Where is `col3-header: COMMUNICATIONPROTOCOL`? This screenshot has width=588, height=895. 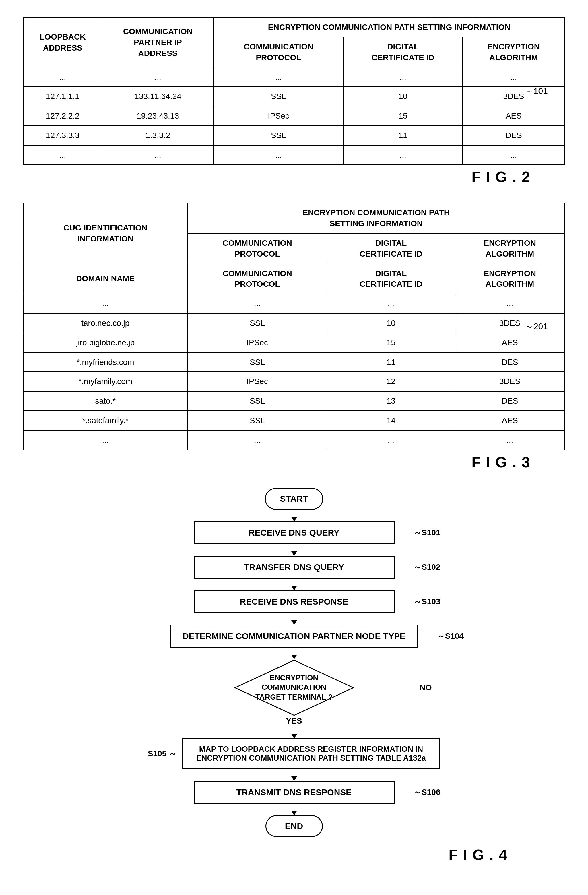
col3-header: COMMUNICATIONPROTOCOL is located at coordinates (279, 52).